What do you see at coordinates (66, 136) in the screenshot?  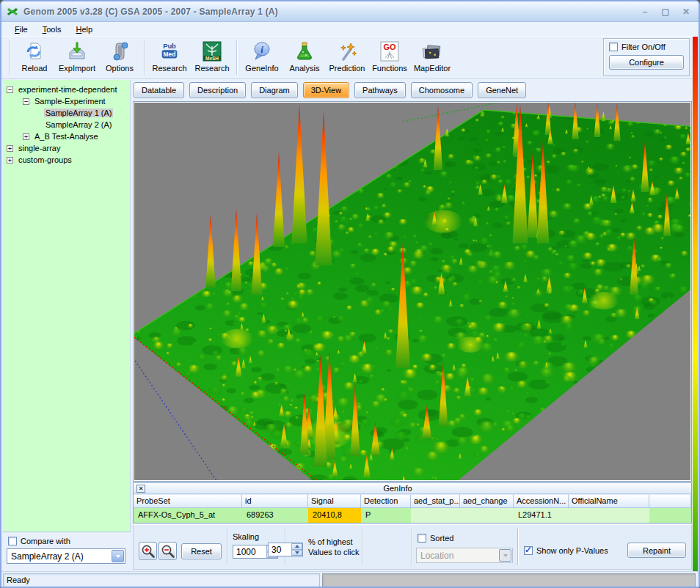 I see `tree-item-ab-test-analyse: + A_B Test-Analyse` at bounding box center [66, 136].